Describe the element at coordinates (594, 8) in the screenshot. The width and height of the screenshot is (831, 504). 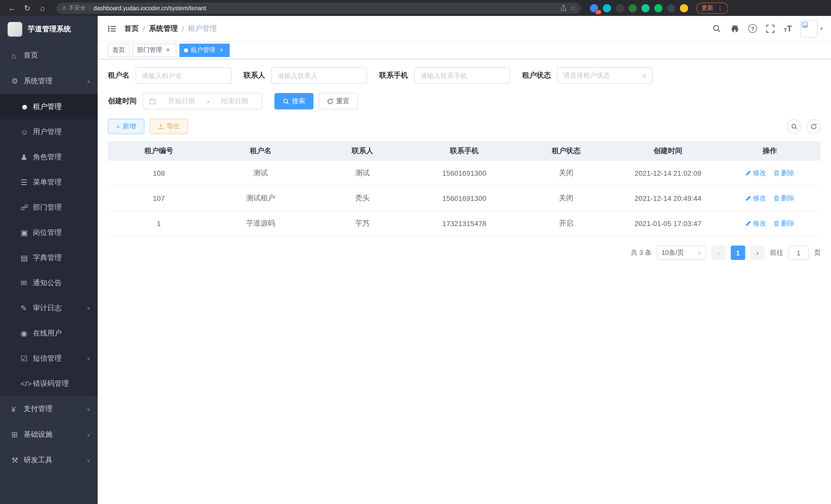
I see `extension-icon: 10` at that location.